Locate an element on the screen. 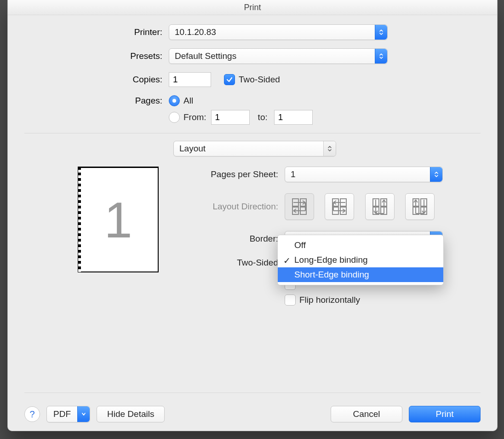  printer-label: Printer: is located at coordinates (97, 32).